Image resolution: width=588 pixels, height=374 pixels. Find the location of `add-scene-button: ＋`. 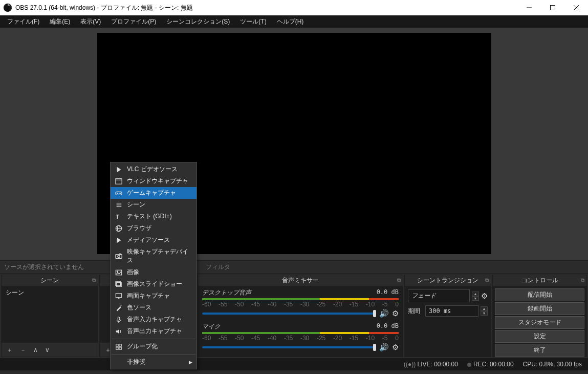

add-scene-button: ＋ is located at coordinates (10, 350).